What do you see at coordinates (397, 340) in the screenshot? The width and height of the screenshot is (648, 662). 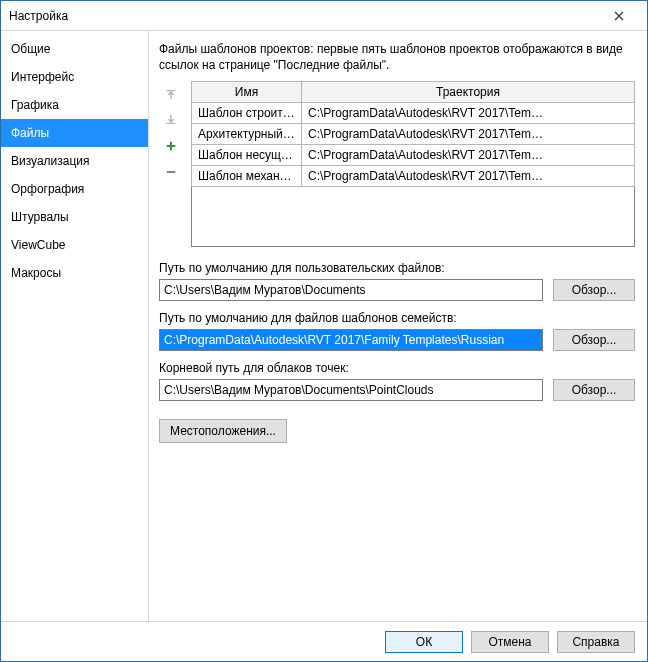 I see `family-templates-row: Обзор...` at bounding box center [397, 340].